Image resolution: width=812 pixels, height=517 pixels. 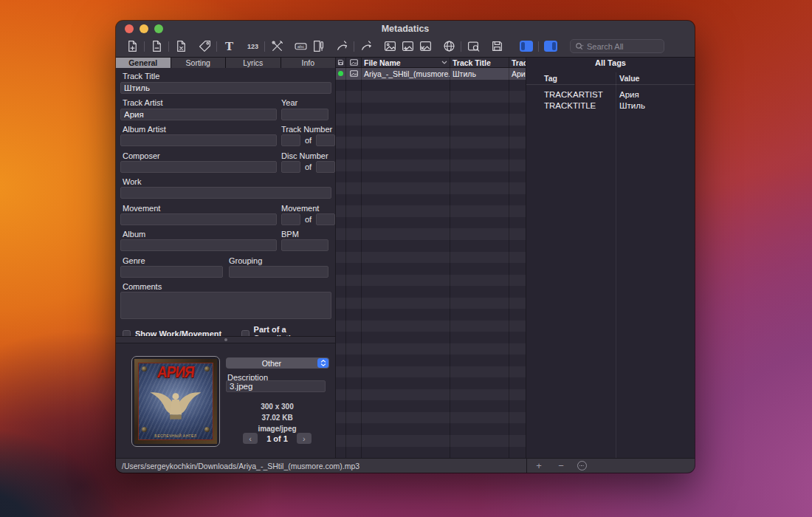 I want to click on status-green-dot, so click(x=341, y=74).